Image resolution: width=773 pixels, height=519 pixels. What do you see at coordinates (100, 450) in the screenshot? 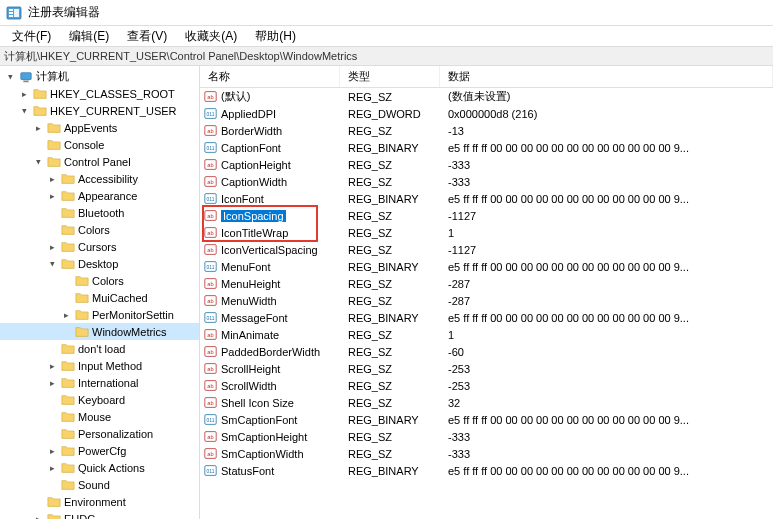
I see `tree-node: ▸PowerCfg` at bounding box center [100, 450].